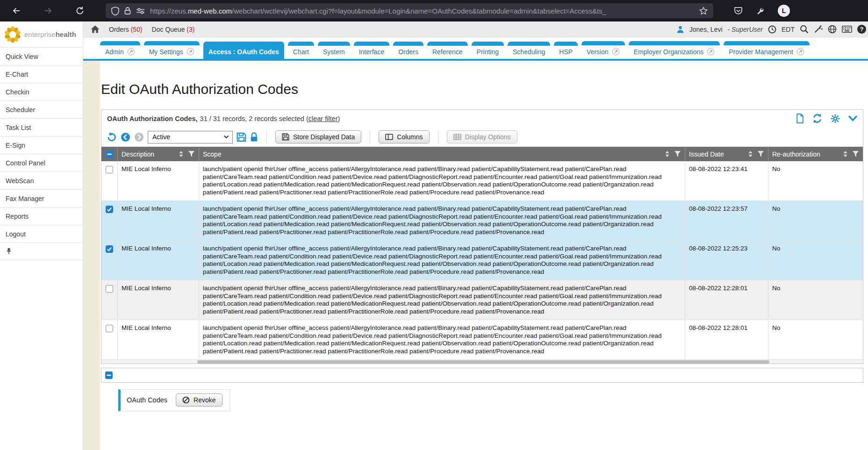  What do you see at coordinates (241, 137) in the screenshot?
I see `save-filter-icon` at bounding box center [241, 137].